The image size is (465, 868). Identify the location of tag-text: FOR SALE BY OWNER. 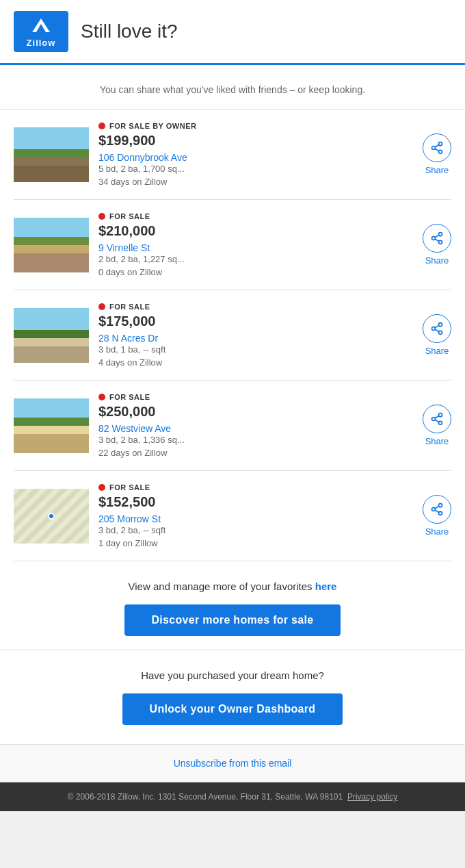
(153, 126).